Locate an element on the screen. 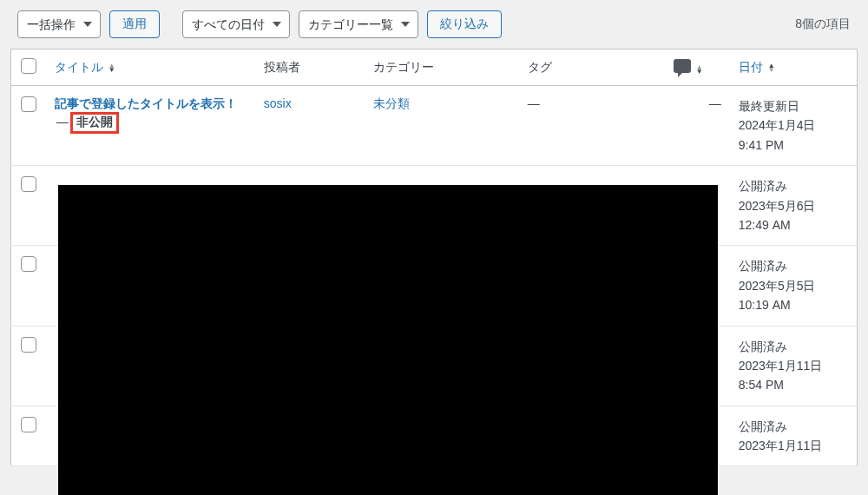  date-cell: 公開済み 2023年5月5日 10:19 AM is located at coordinates (793, 286).